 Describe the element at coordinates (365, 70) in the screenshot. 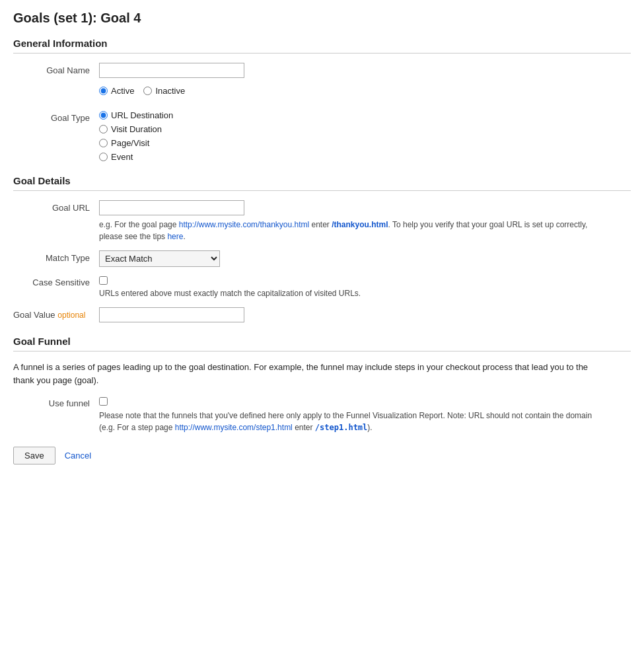

I see `goal-name-content` at that location.